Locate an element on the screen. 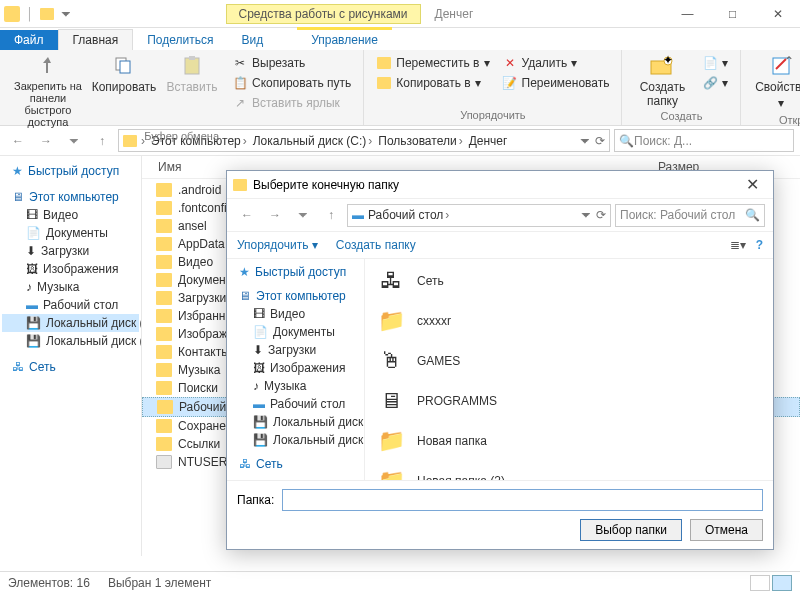  dlg-nav-disk-e: 💾Локальный диск (E:) is located at coordinates (296, 440).